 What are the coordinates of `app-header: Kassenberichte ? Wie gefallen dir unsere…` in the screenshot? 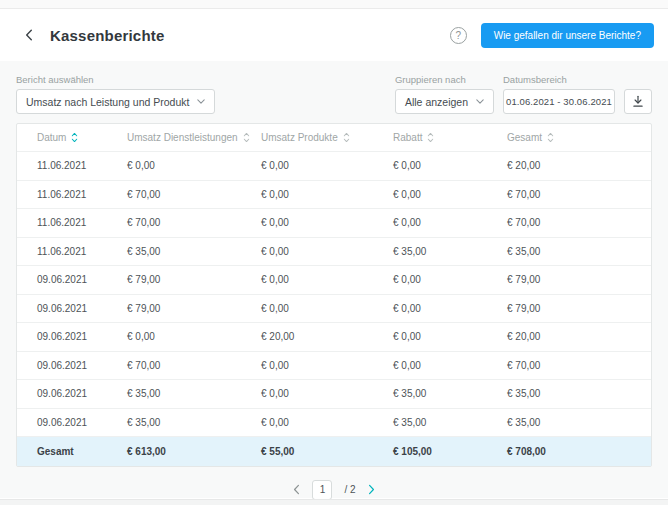 It's located at (334, 35).